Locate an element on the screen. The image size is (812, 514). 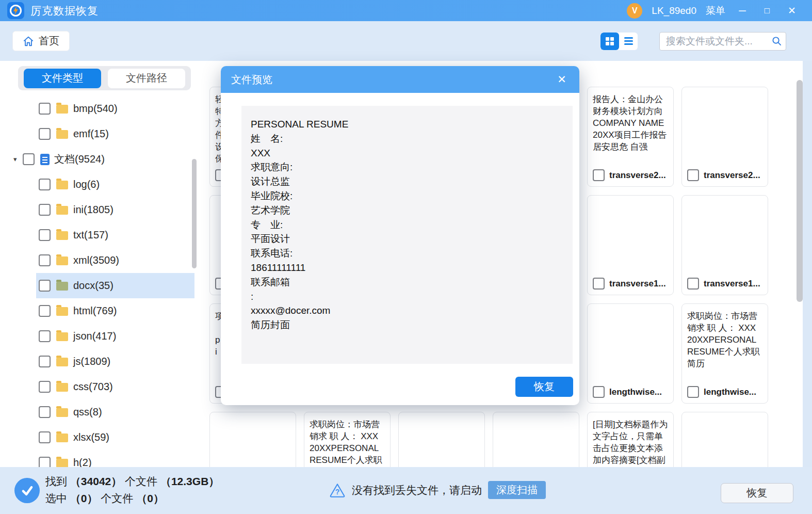
user-avatar: V is located at coordinates (635, 11).